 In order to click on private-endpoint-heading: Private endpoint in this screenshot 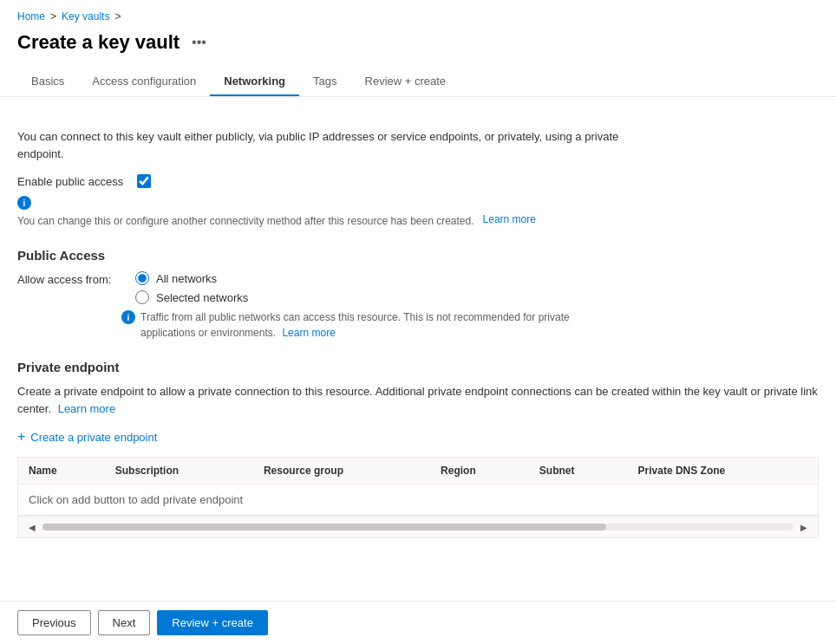, I will do `click(418, 368)`.